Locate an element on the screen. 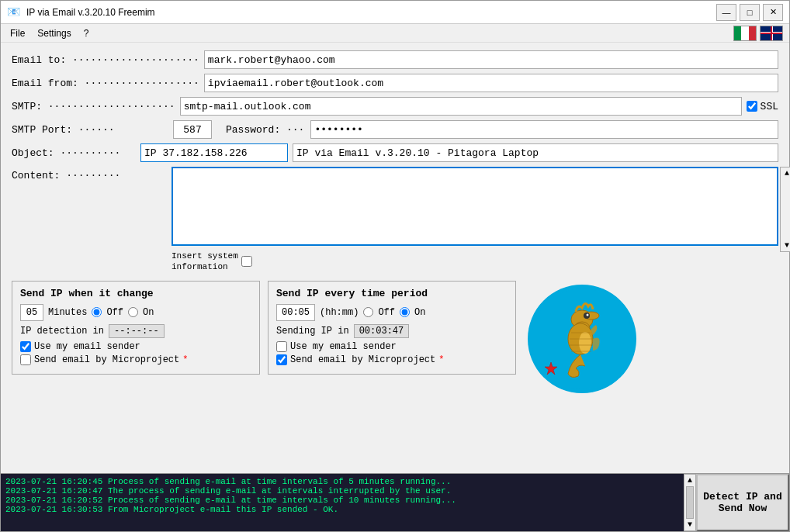  object-label: Object: ·········· is located at coordinates (74, 154).